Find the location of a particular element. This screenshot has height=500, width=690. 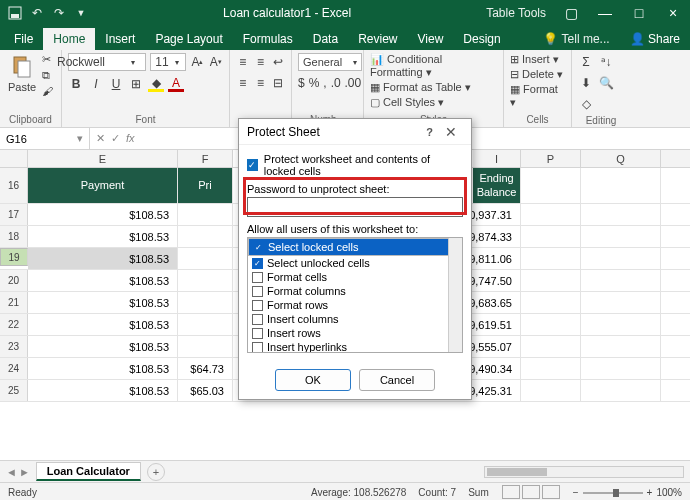

align-left-icon: ≡ is located at coordinates (243, 83).